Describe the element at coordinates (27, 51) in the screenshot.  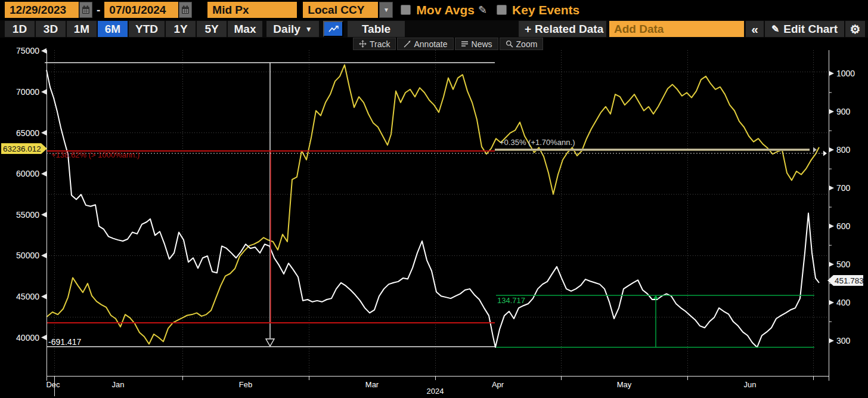
I see `left-axis-tick-label: 75000` at that location.